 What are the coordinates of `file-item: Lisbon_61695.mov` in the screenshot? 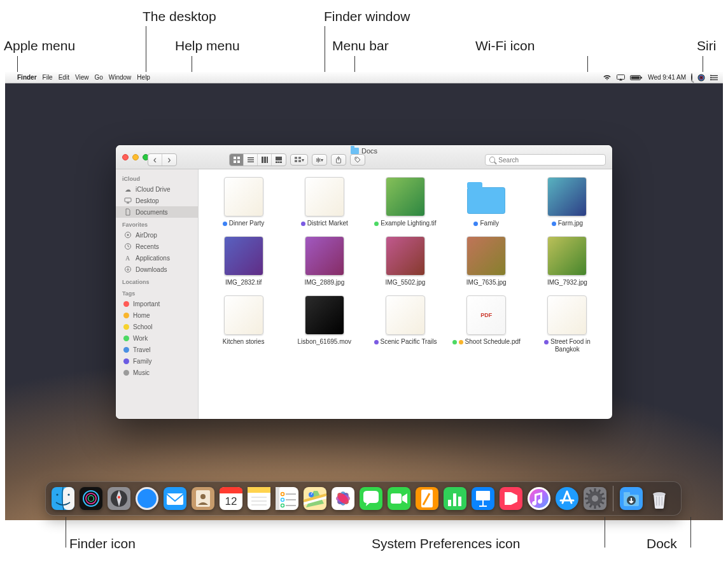 It's located at (325, 325).